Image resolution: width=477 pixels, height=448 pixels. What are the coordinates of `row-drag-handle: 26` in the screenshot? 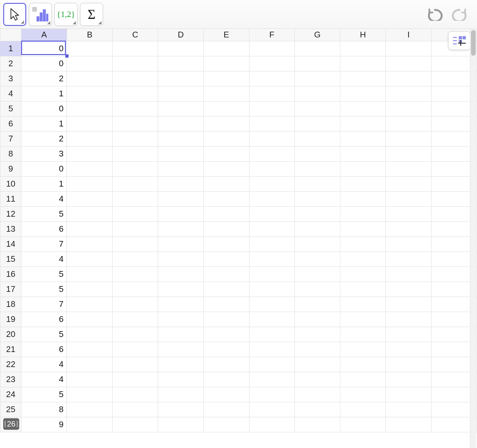 It's located at (11, 424).